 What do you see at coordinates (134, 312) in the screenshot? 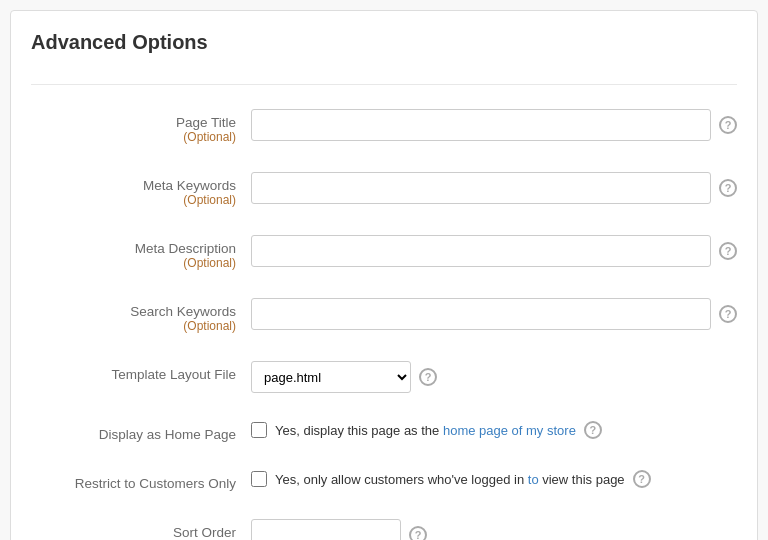
I see `search-keywords-label: Search Keywords` at bounding box center [134, 312].